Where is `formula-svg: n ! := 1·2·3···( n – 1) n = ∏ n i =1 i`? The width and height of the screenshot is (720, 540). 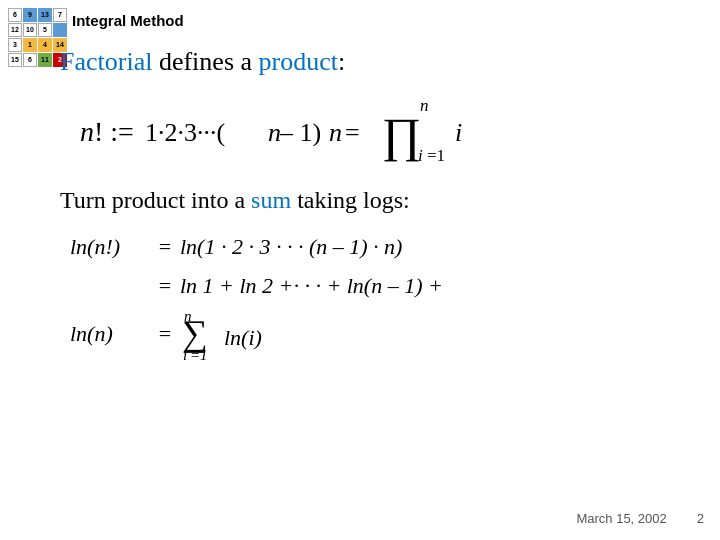 formula-svg: n ! := 1·2·3···( n – 1) n = ∏ n i =1 i is located at coordinates (360, 129).